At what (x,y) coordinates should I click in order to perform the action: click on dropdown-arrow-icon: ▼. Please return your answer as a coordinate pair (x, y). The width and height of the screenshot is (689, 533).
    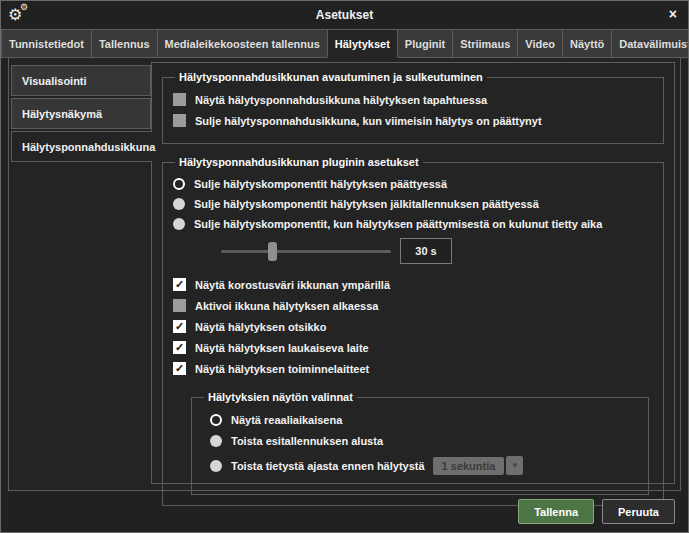
    Looking at the image, I should click on (514, 466).